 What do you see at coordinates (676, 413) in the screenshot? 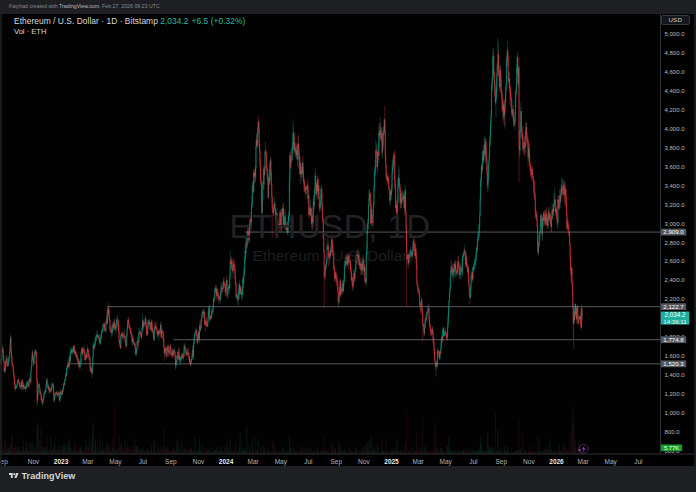
I see `price-tick-label: 1,000.0` at bounding box center [676, 413].